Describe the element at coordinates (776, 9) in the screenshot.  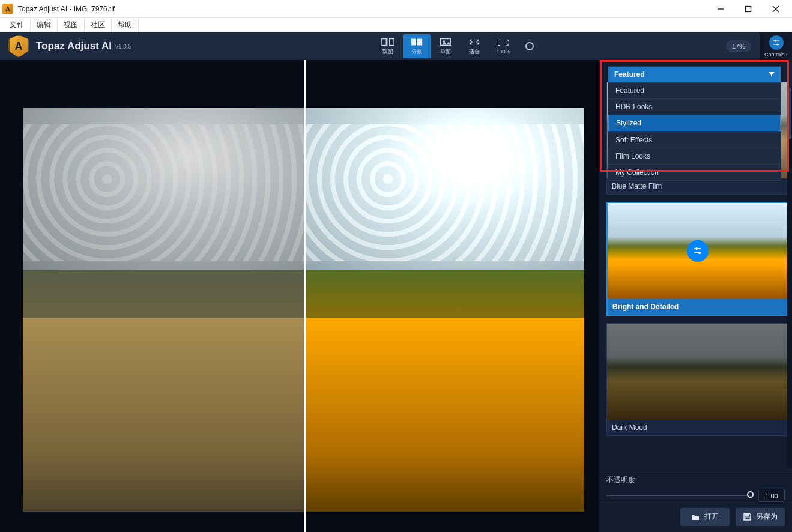
I see `window-close-button` at that location.